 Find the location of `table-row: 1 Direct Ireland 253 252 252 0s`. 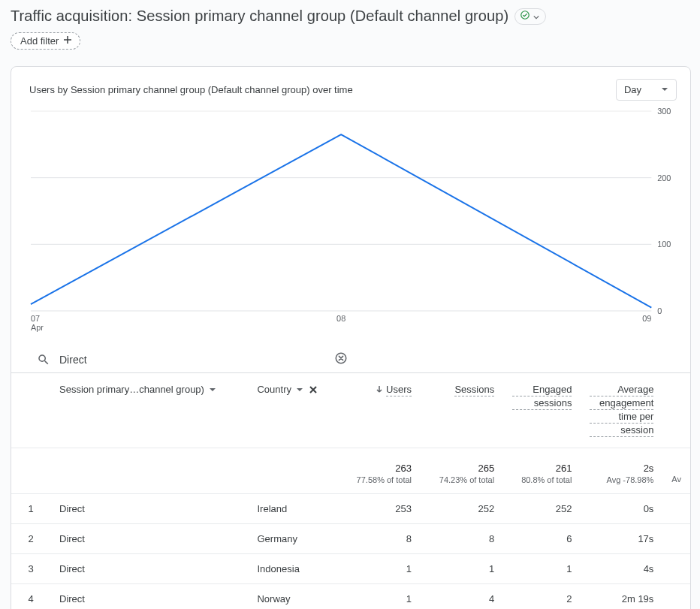

table-row: 1 Direct Ireland 253 252 252 0s is located at coordinates (351, 509).